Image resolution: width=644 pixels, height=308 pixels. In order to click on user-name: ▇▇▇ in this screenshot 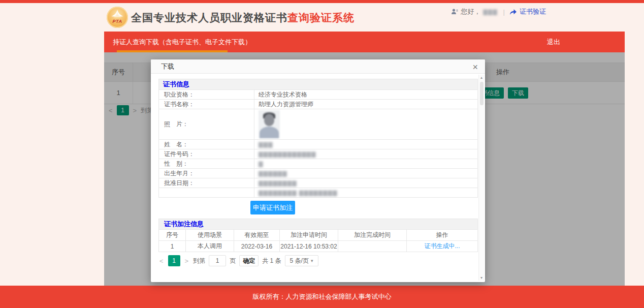, I will do `click(490, 12)`.